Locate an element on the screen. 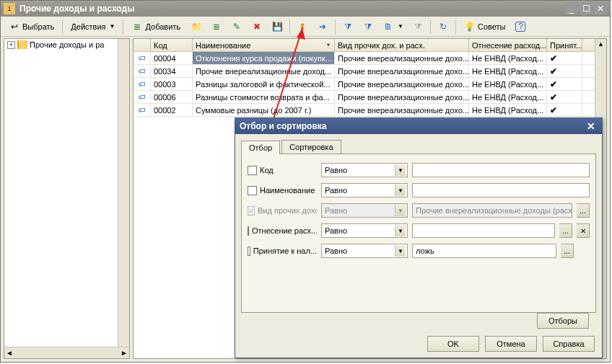  add-folder-button: 📁 is located at coordinates (196, 27).